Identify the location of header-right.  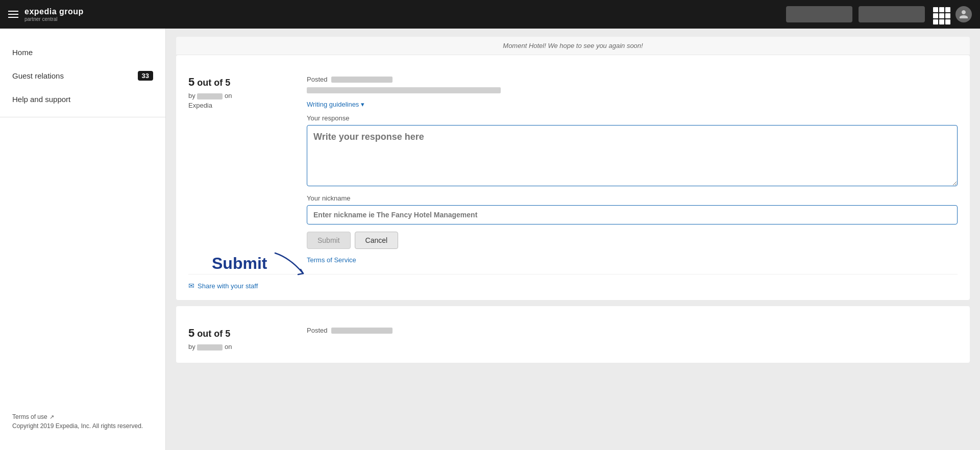
(879, 14).